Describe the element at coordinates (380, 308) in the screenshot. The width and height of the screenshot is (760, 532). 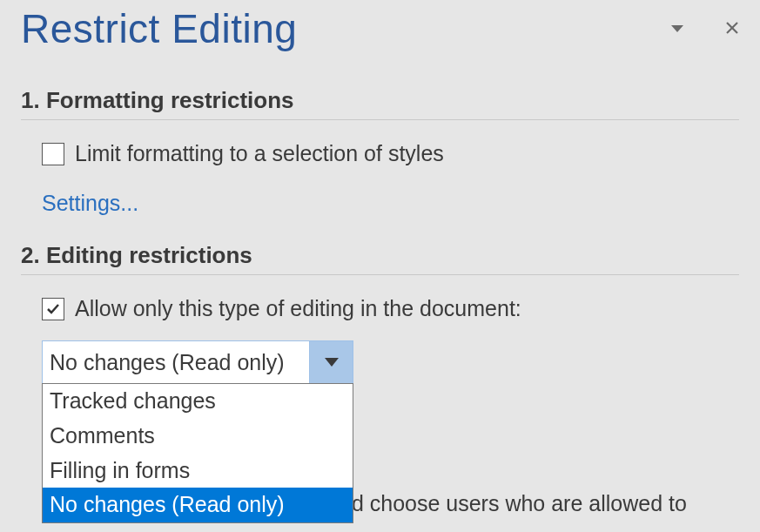
I see `editing-checkbox-row: Allow only this type of editing in the d…` at that location.